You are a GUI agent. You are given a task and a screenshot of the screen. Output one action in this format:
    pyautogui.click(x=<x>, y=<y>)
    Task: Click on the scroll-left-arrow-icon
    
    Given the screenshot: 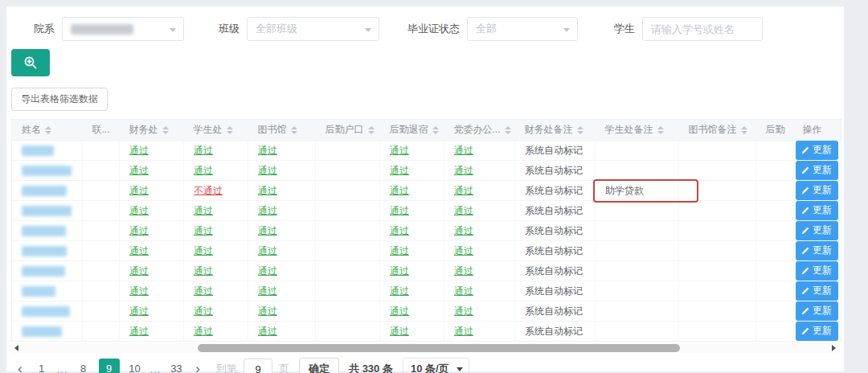 What is the action you would take?
    pyautogui.click(x=16, y=348)
    